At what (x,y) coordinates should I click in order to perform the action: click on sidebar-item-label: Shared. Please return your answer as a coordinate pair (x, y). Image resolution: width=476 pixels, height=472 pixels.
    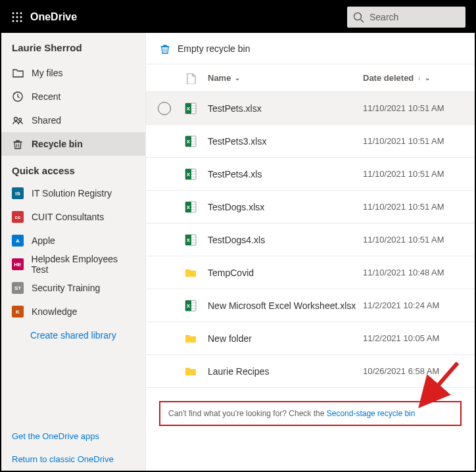
    Looking at the image, I should click on (46, 120).